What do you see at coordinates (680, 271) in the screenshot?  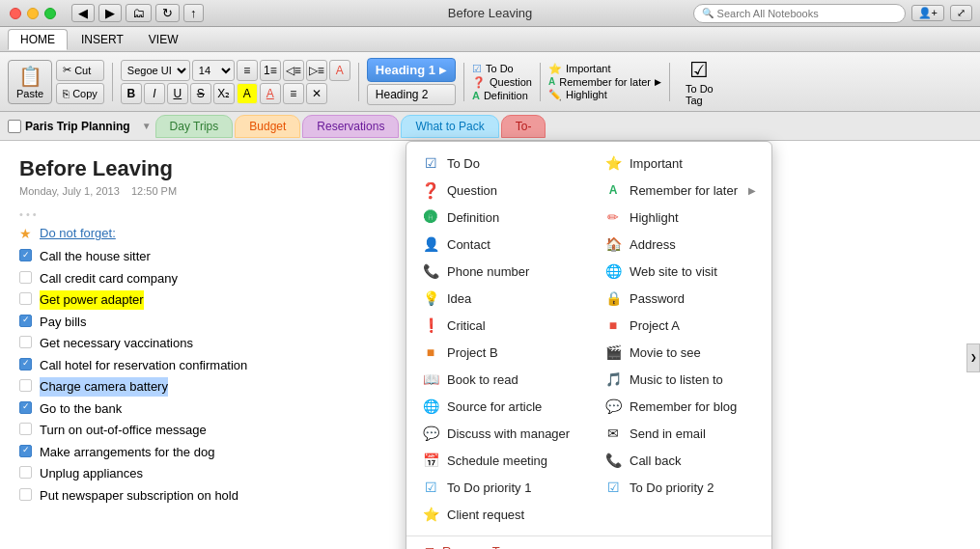 I see `tag-item-website: 🌐 Web site to visit` at bounding box center [680, 271].